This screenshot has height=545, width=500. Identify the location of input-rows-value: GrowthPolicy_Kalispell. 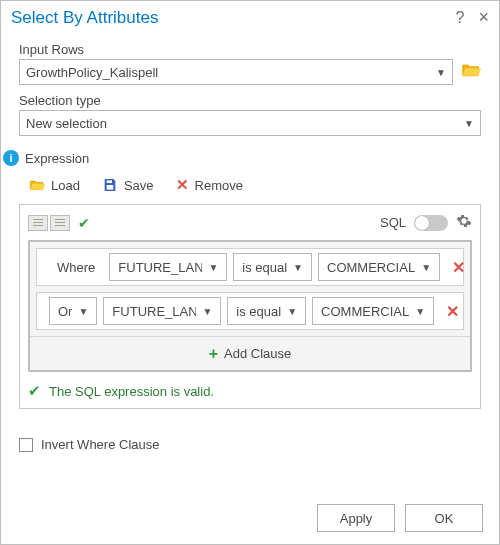
(228, 72).